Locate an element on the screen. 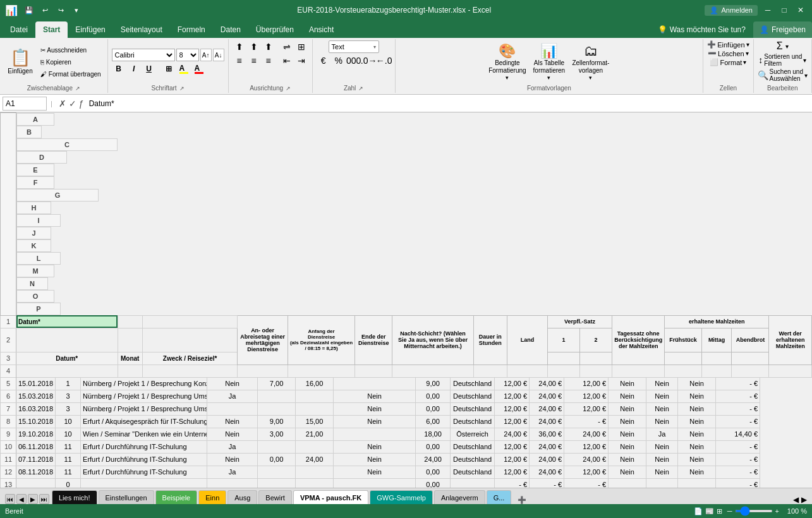 The image size is (812, 518). cell-l8: - € is located at coordinates (586, 421).